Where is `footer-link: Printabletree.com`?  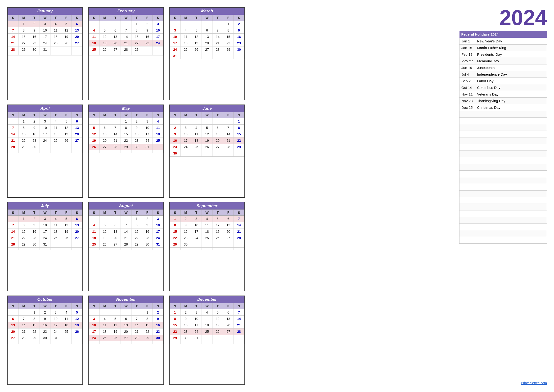
footer-link: Printabletree.com is located at coordinates (503, 381).